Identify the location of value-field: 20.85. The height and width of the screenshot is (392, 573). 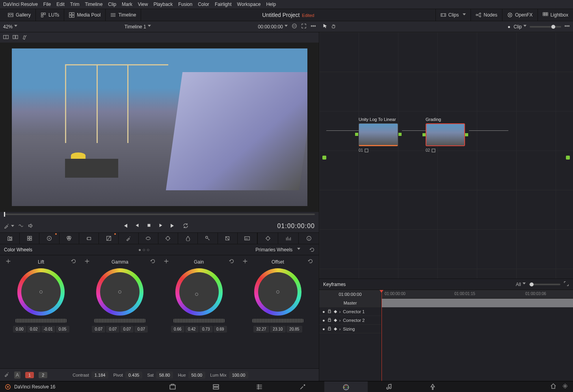
(294, 329).